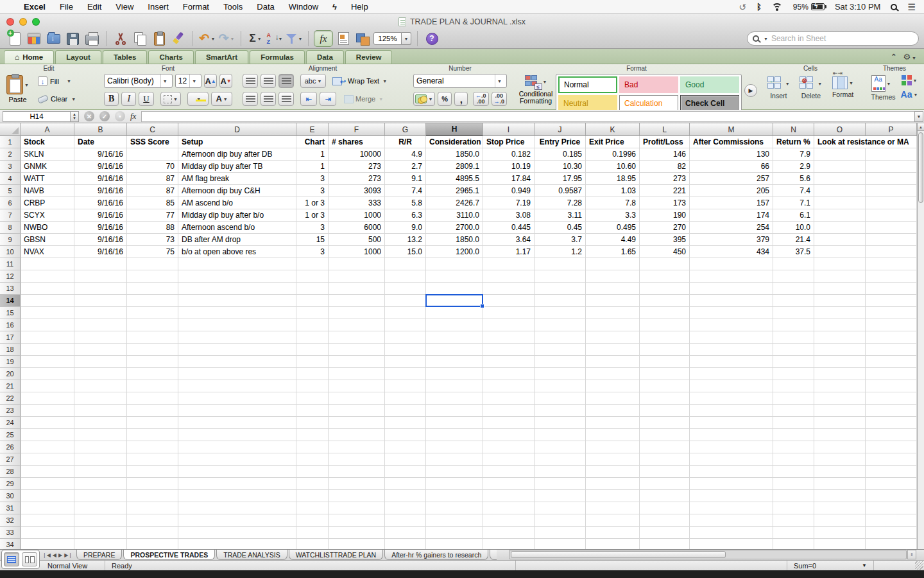 The height and width of the screenshot is (578, 924). I want to click on sum-dropdown-icon: ▼, so click(864, 565).